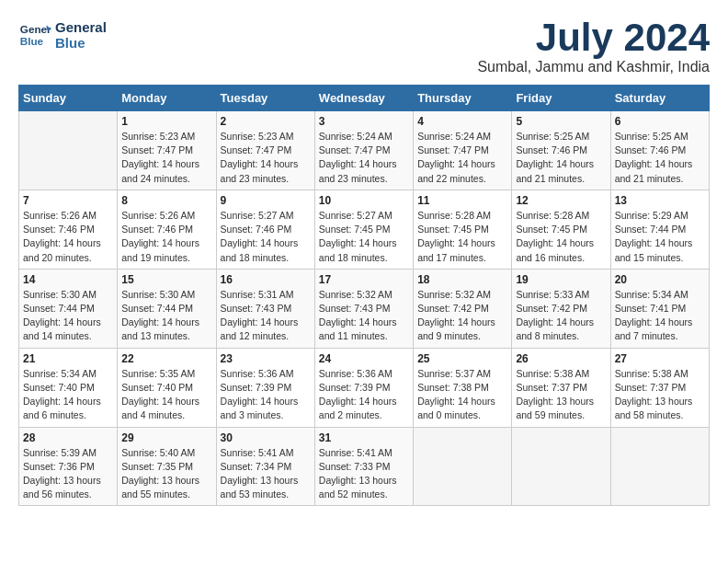 The height and width of the screenshot is (563, 728). Describe the element at coordinates (266, 201) in the screenshot. I see `day-number: 9` at that location.